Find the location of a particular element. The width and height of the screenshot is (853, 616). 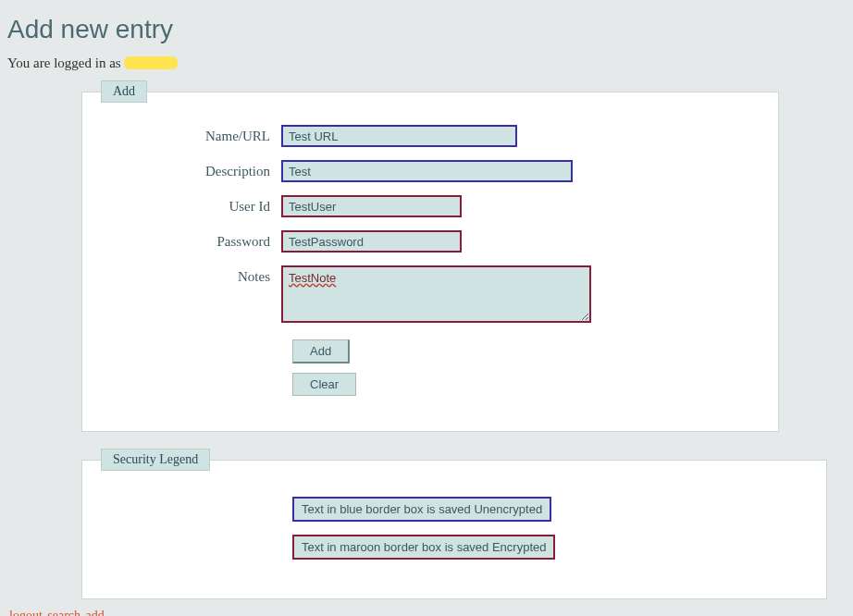

name-url-input is located at coordinates (400, 136).